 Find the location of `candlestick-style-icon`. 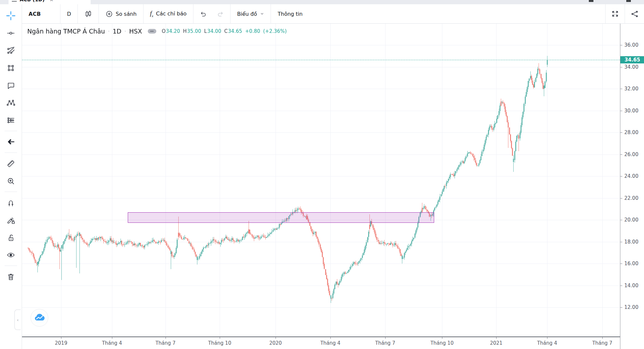

candlestick-style-icon is located at coordinates (88, 14).